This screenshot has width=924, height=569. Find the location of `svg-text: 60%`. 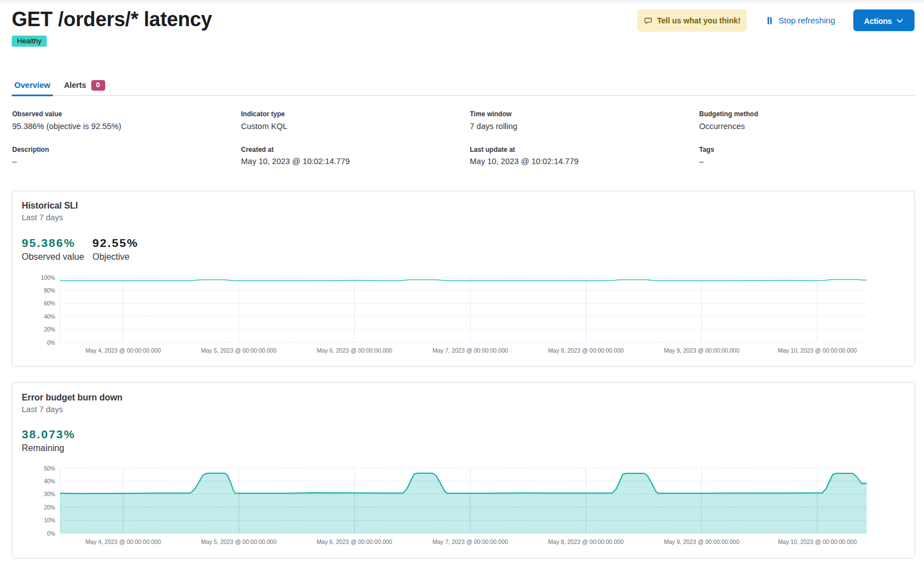

svg-text: 60% is located at coordinates (50, 304).